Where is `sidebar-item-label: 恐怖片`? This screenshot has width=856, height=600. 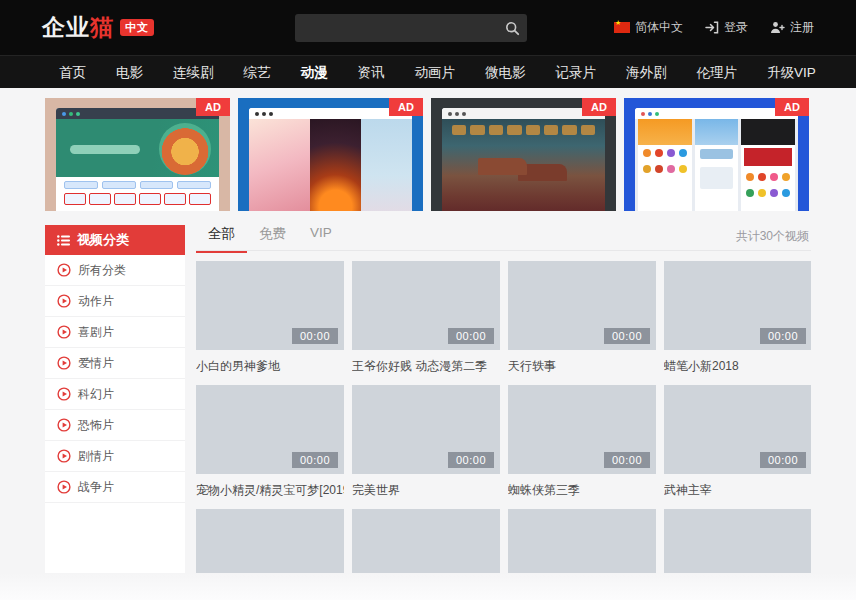
sidebar-item-label: 恐怖片 is located at coordinates (96, 426).